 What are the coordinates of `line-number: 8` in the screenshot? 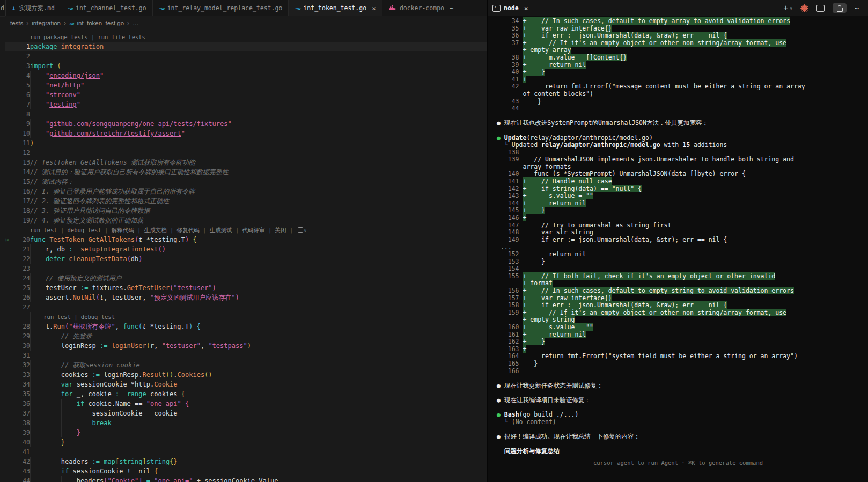 It's located at (21, 114).